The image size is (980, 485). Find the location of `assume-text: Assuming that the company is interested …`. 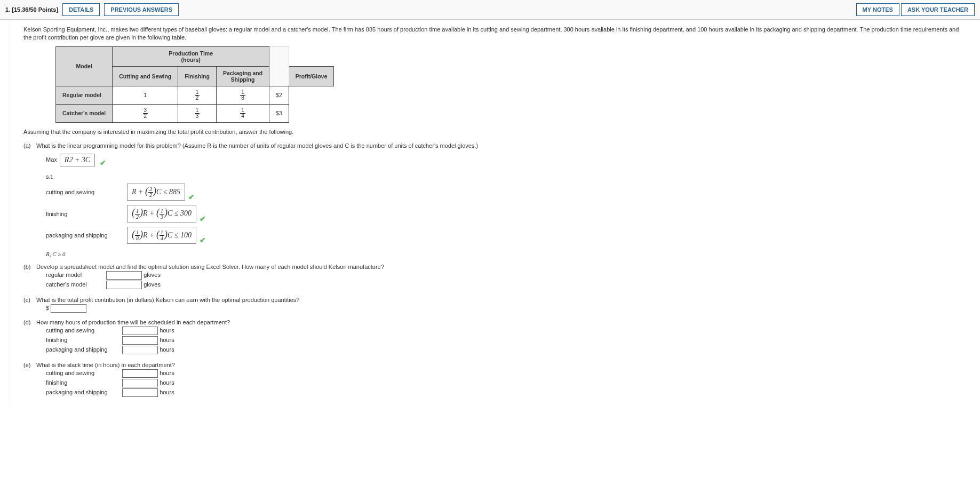

assume-text: Assuming that the company is interested … is located at coordinates (495, 132).